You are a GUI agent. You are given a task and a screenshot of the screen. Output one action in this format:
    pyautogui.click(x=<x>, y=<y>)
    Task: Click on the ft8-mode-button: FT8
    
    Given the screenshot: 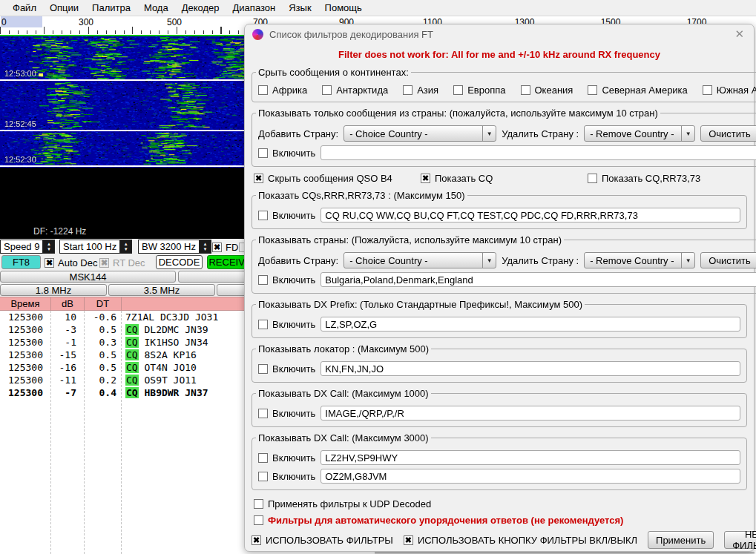 What is the action you would take?
    pyautogui.click(x=21, y=263)
    